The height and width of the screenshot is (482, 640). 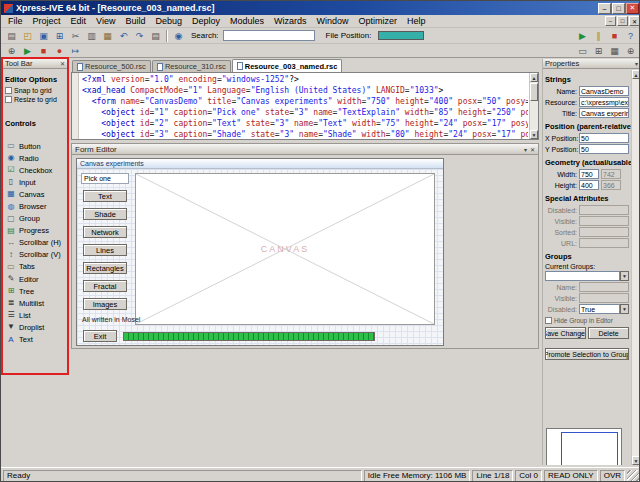 I want to click on menu-item-file: File, so click(x=16, y=21).